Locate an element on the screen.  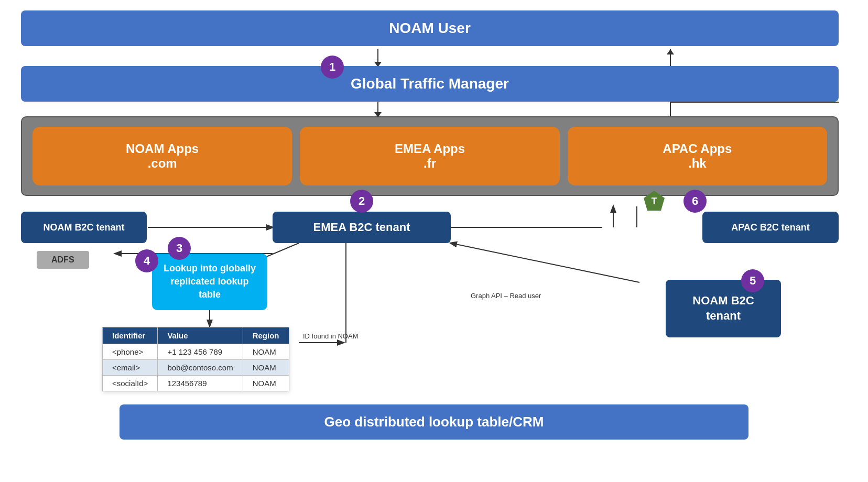
cell-value-1: bob@contoso.com is located at coordinates (200, 368).